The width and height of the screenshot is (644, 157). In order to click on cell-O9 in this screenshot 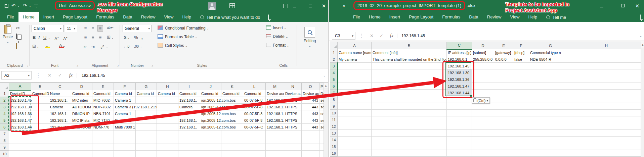, I will do `click(310, 147)`.